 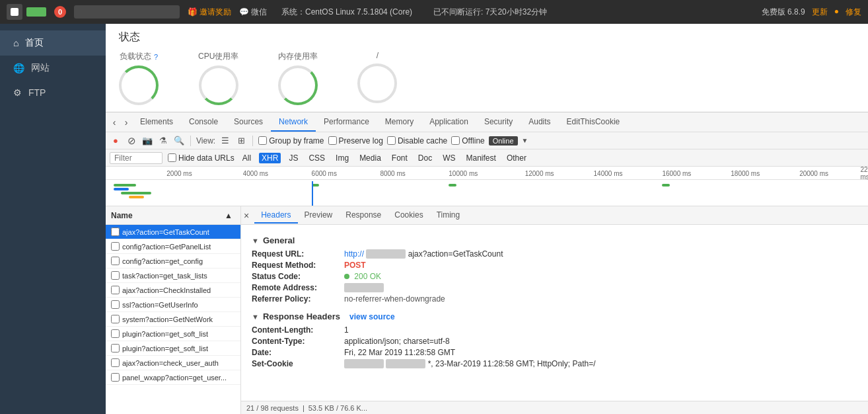 What do you see at coordinates (363, 276) in the screenshot?
I see `status-code-val: 200 OK` at bounding box center [363, 276].